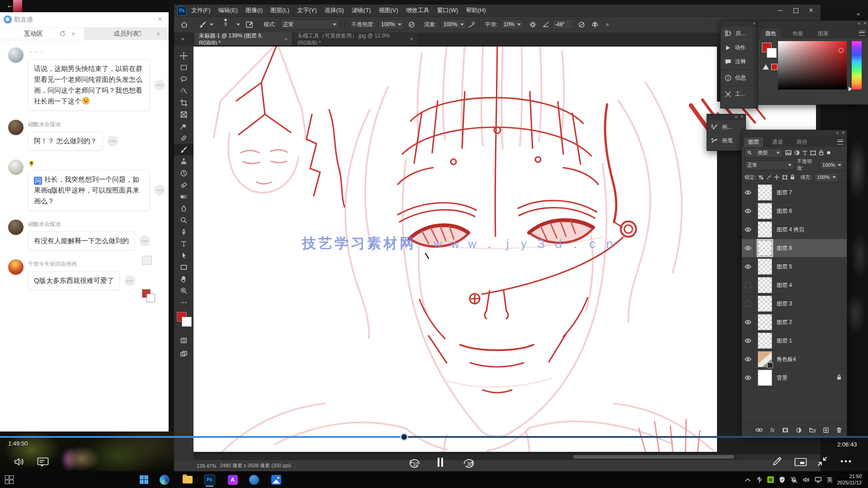 Image resolution: width=868 pixels, height=488 pixels. Describe the element at coordinates (184, 291) in the screenshot. I see `tool-zoom` at that location.